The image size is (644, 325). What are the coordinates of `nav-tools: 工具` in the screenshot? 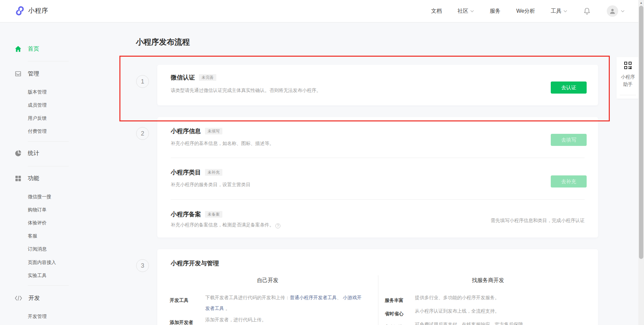 It's located at (559, 11).